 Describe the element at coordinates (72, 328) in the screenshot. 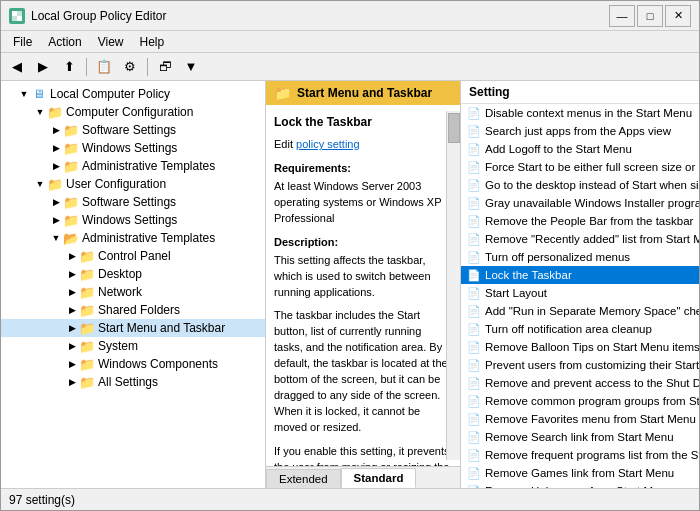

I see `sm-toggle: ▶` at that location.